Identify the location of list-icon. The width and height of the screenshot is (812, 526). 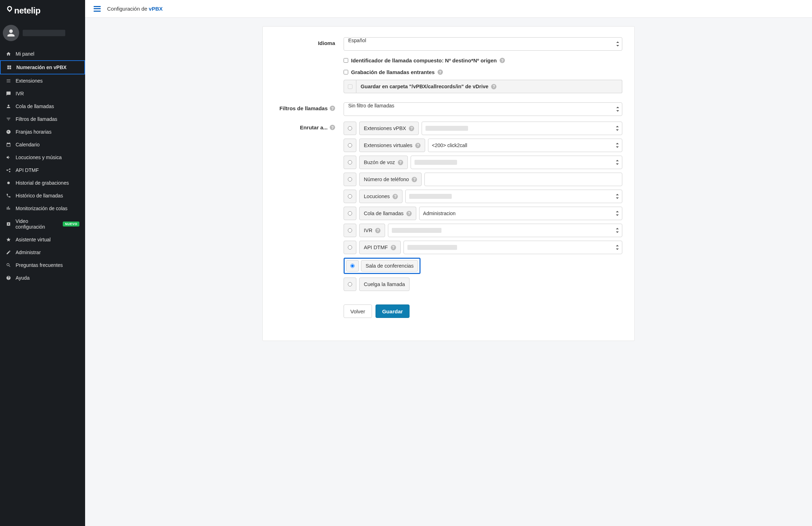
(9, 81).